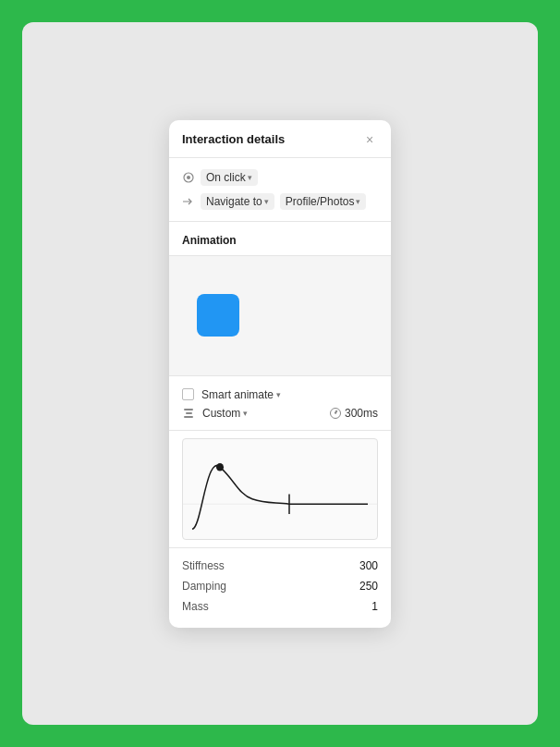  Describe the element at coordinates (189, 394) in the screenshot. I see `smart-animate-checkbox` at that location.